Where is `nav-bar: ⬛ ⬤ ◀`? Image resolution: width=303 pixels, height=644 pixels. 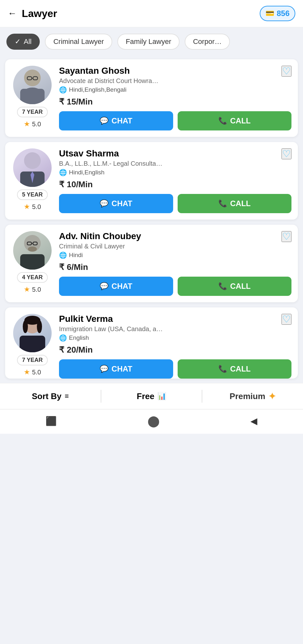
nav-bar: ⬛ ⬤ ◀ is located at coordinates (151, 421).